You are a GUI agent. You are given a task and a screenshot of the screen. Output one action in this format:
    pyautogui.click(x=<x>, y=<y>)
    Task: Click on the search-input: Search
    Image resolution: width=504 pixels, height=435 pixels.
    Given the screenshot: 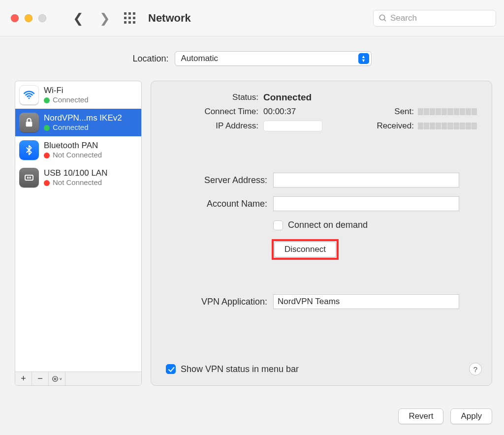 What is the action you would take?
    pyautogui.click(x=435, y=18)
    